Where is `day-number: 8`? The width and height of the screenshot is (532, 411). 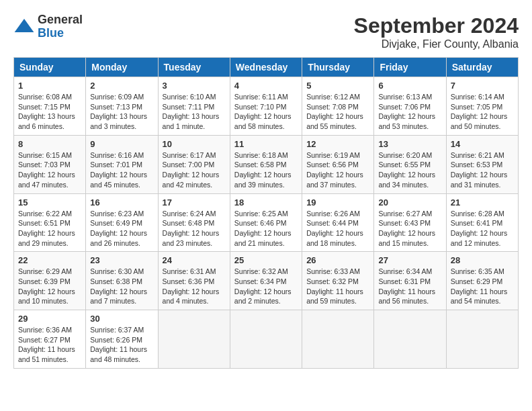
day-number: 8 is located at coordinates (50, 144).